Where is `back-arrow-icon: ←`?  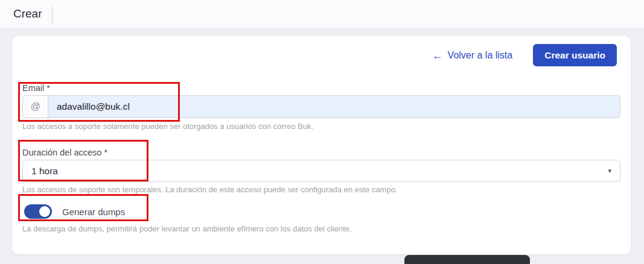 back-arrow-icon: ← is located at coordinates (438, 55).